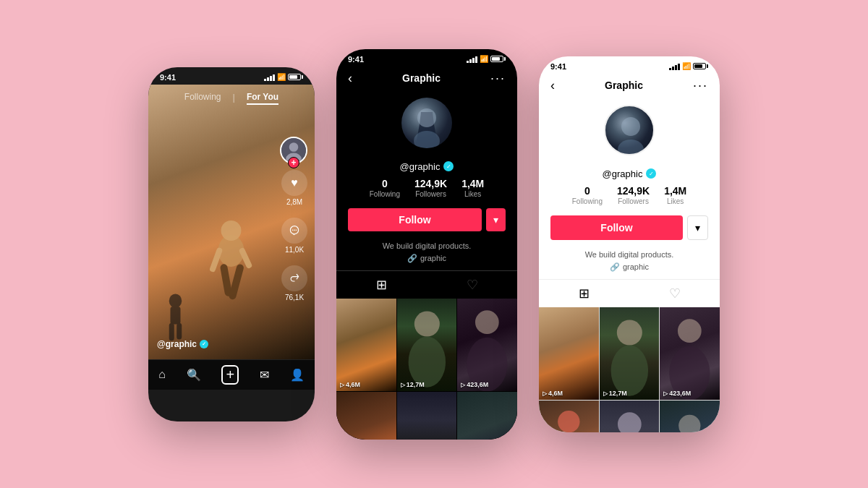 This screenshot has height=488, width=868. What do you see at coordinates (629, 228) in the screenshot?
I see `follow-row-light: Follow ▾` at bounding box center [629, 228].